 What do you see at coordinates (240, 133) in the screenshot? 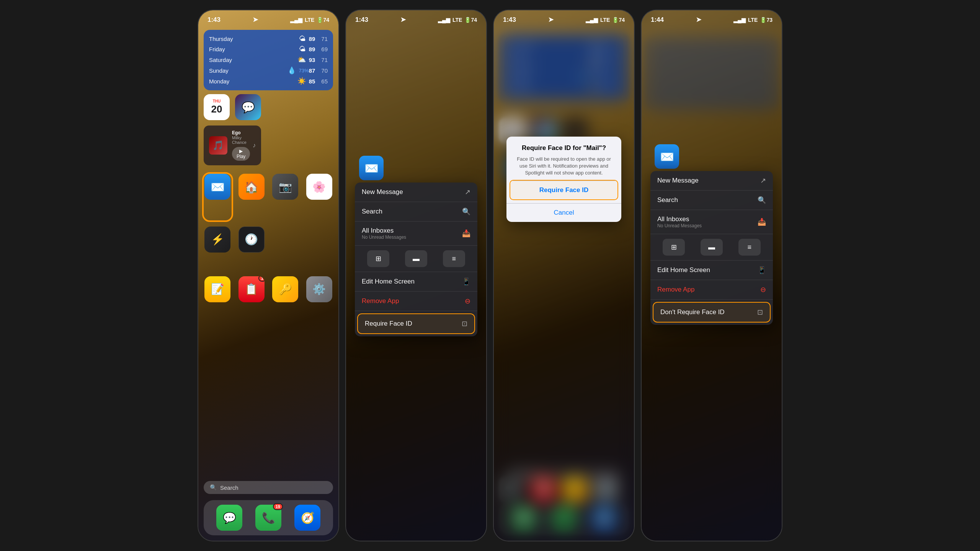
I see `music-title: Ego` at bounding box center [240, 133].